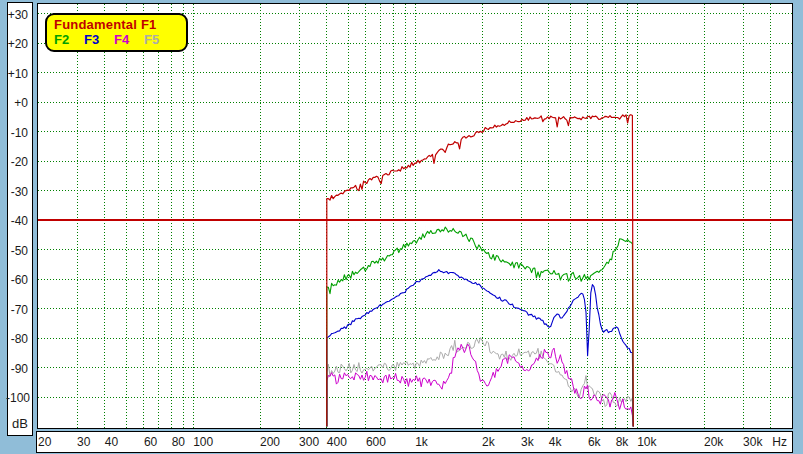  Describe the element at coordinates (84, 442) in the screenshot. I see `x-tick-label-30: 30` at that location.